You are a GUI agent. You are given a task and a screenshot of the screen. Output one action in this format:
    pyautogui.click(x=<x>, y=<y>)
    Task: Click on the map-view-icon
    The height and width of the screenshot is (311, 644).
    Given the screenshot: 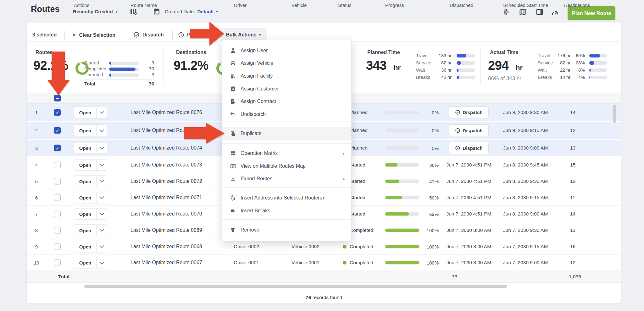 What is the action you would take?
    pyautogui.click(x=523, y=12)
    